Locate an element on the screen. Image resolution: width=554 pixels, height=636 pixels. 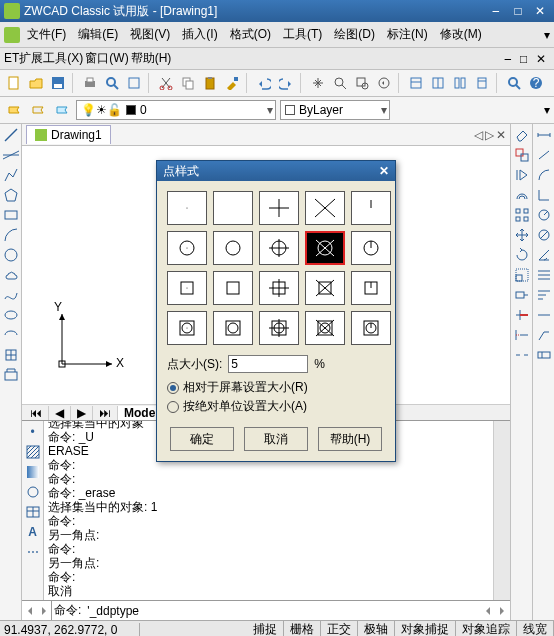
help-button: ? is located at coordinates (536, 83).